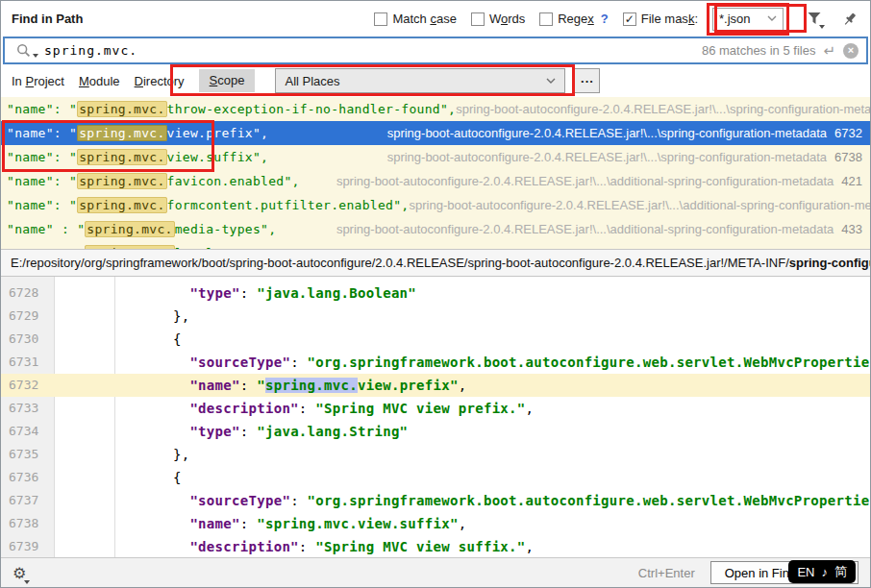  What do you see at coordinates (122, 316) in the screenshot?
I see `code-text: },` at bounding box center [122, 316].